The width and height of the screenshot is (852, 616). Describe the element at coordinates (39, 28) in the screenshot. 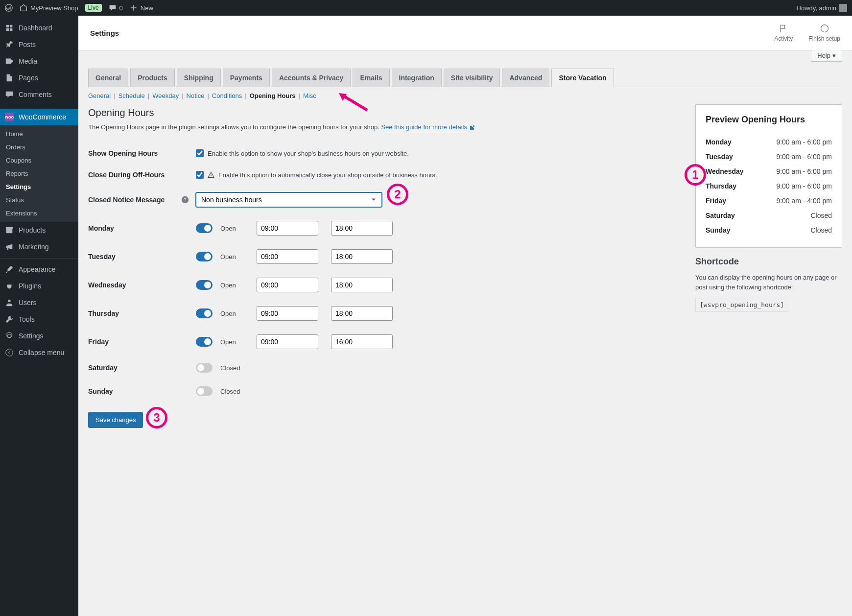

I see `sidebar-item-dashboard: Dashboard` at that location.